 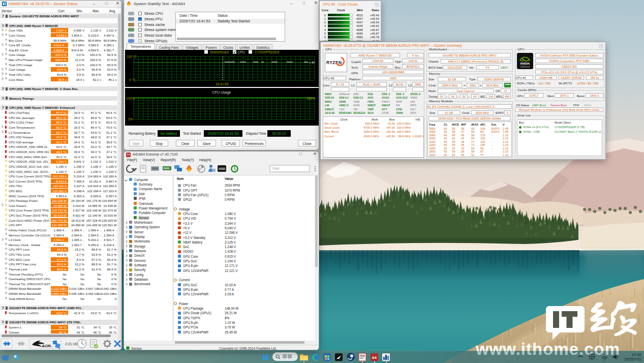 I want to click on svg-text: 2025/7/22, so click(x=633, y=359).